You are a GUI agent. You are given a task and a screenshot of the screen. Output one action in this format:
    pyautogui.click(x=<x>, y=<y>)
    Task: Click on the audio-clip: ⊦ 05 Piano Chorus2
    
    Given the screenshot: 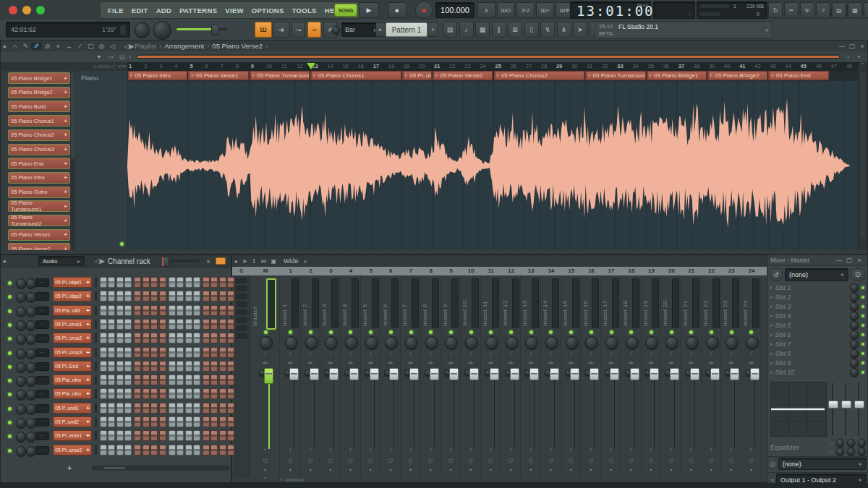 What is the action you would take?
    pyautogui.click(x=540, y=75)
    